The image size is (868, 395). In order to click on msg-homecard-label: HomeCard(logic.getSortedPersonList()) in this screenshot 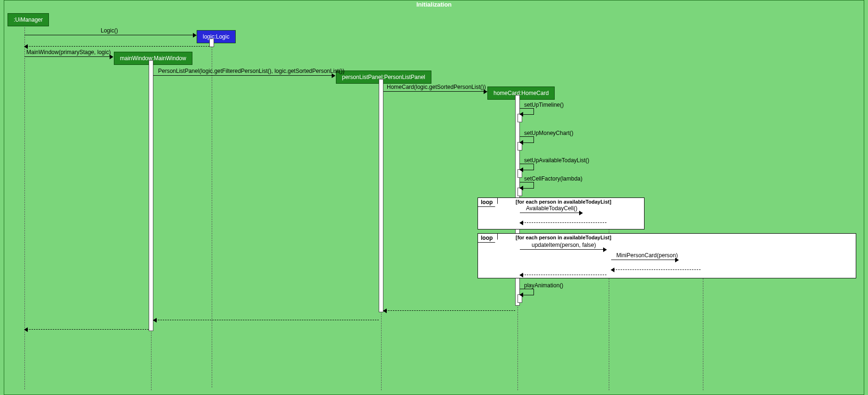, I will do `click(437, 87)`.